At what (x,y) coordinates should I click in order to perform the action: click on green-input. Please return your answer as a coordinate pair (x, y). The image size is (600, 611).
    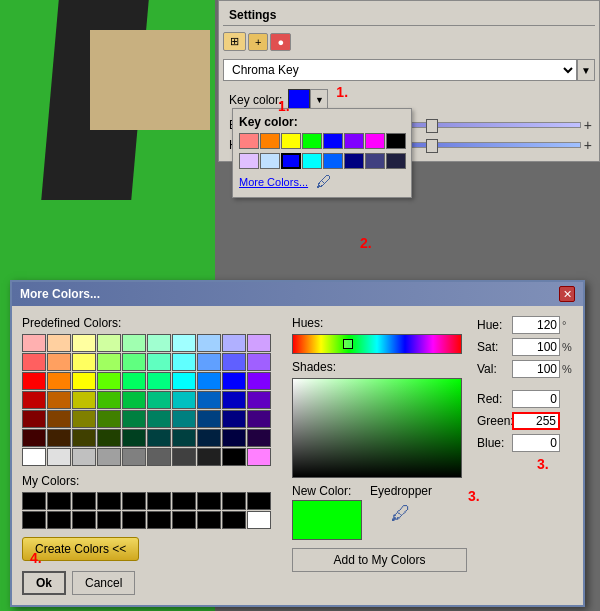
    Looking at the image, I should click on (536, 421).